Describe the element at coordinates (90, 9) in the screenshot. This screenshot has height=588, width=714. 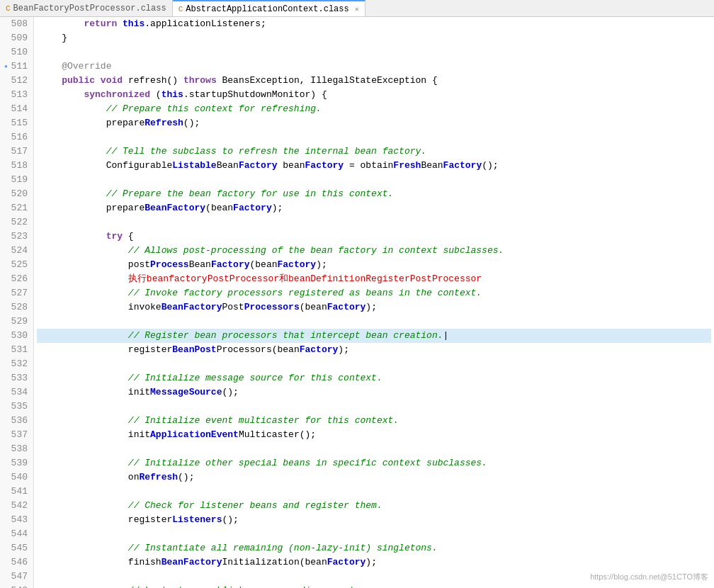
I see `tab-label-1: BeanFactoryPostProcessor.class` at that location.